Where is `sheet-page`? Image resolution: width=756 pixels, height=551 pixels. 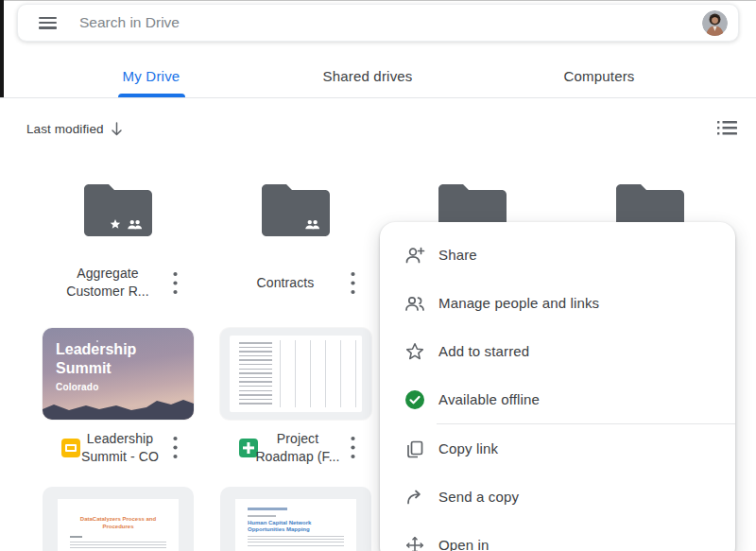 sheet-page is located at coordinates (296, 374).